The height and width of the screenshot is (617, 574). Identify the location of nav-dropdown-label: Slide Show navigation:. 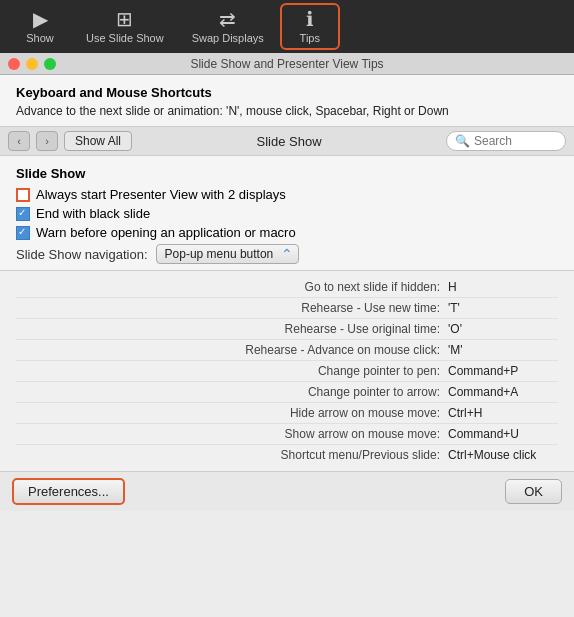
(82, 254).